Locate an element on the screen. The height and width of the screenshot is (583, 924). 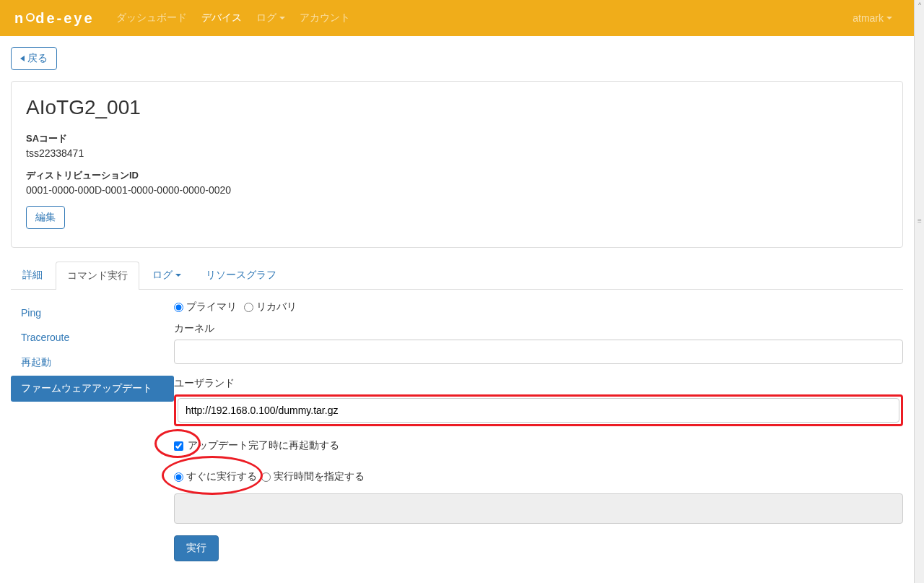
command-sidebar: Ping Traceroute 再起動 ファームウェアアップデート is located at coordinates (92, 431).